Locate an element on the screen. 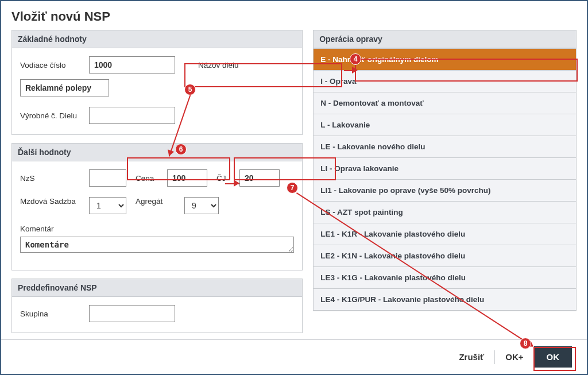 The height and width of the screenshot is (375, 588). cancel-button: Zrušiť is located at coordinates (471, 357).